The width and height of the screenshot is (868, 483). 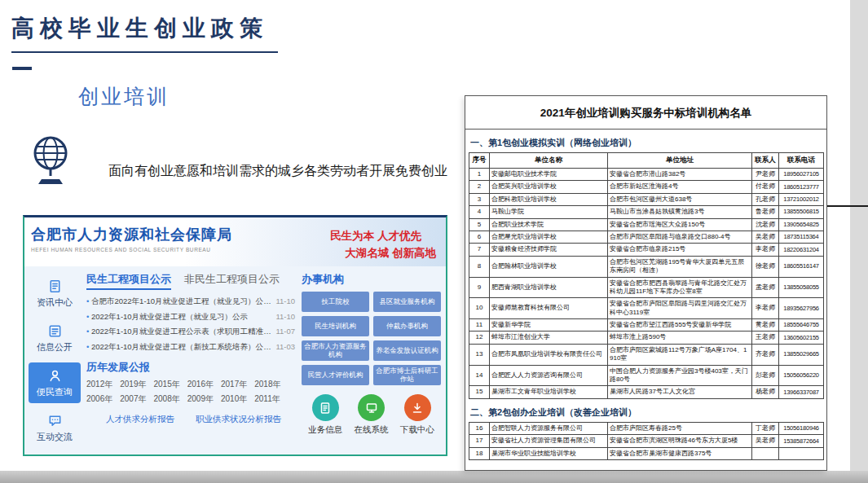 What do you see at coordinates (479, 393) in the screenshot?
I see `cell-index: 15` at bounding box center [479, 393].